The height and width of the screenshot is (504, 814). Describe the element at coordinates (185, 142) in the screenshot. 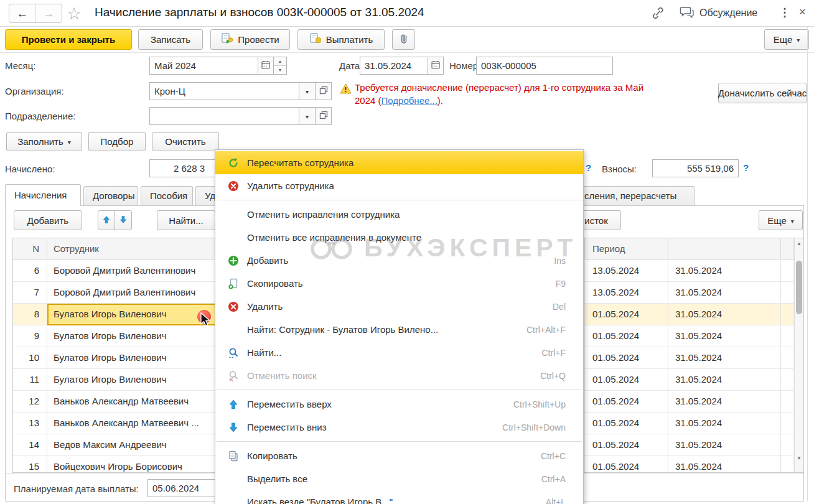

I see `clear-button: Очистить` at that location.